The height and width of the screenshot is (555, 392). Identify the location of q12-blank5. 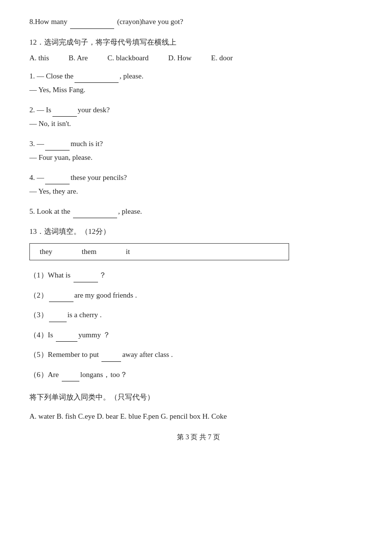
(95, 218).